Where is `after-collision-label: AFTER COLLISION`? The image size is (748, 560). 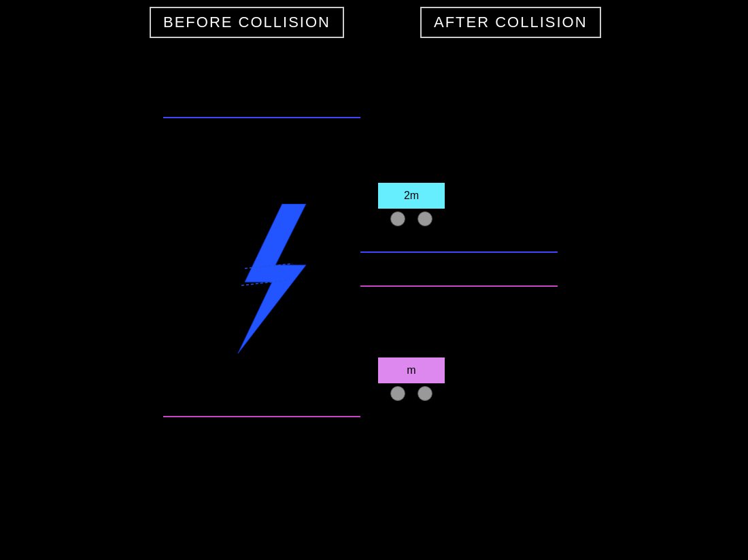
after-collision-label: AFTER COLLISION is located at coordinates (511, 22).